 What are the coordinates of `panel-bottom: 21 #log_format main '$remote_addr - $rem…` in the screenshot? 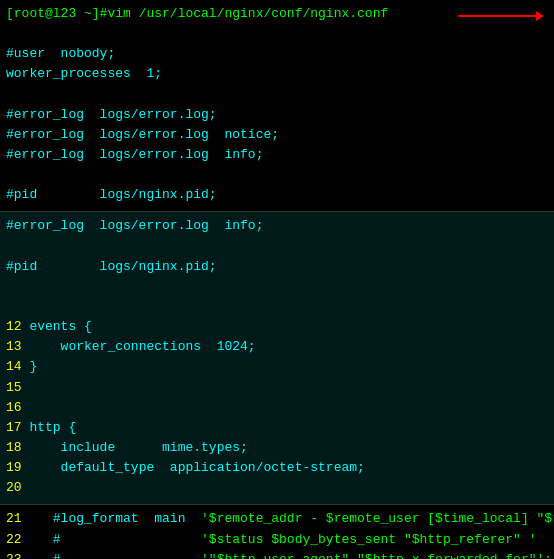 It's located at (277, 532).